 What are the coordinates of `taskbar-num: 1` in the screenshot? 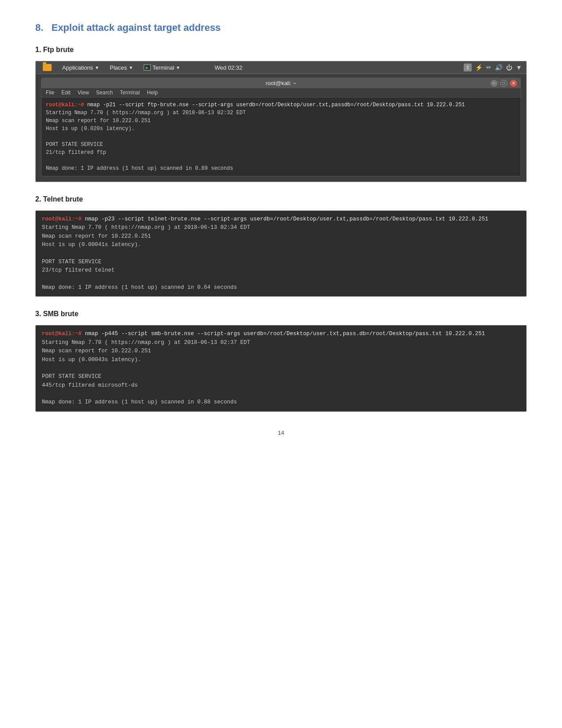 It's located at (468, 67).